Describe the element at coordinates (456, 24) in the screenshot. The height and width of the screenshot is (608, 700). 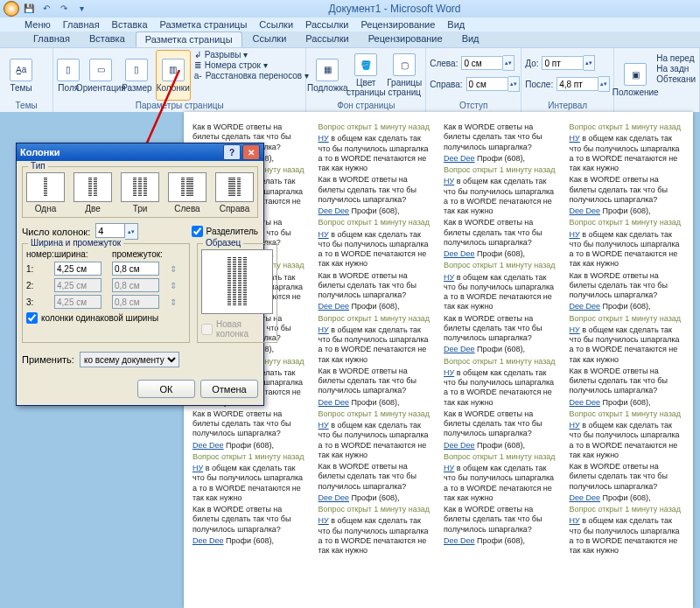
I see `menu-item: Вид` at that location.